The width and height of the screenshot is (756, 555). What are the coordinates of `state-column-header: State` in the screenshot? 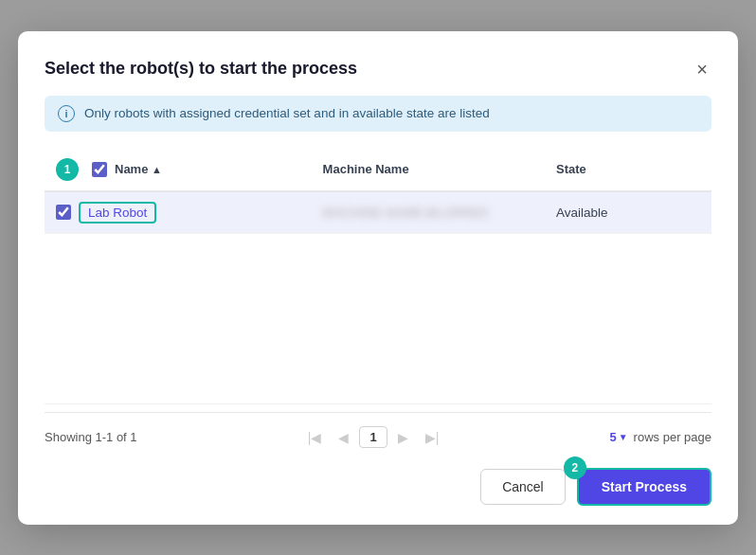 It's located at (628, 170).